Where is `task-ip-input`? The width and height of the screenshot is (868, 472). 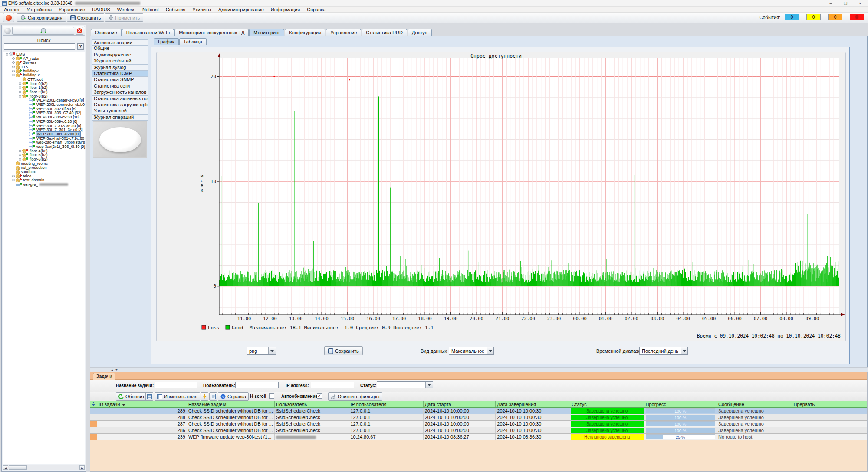
task-ip-input is located at coordinates (332, 385).